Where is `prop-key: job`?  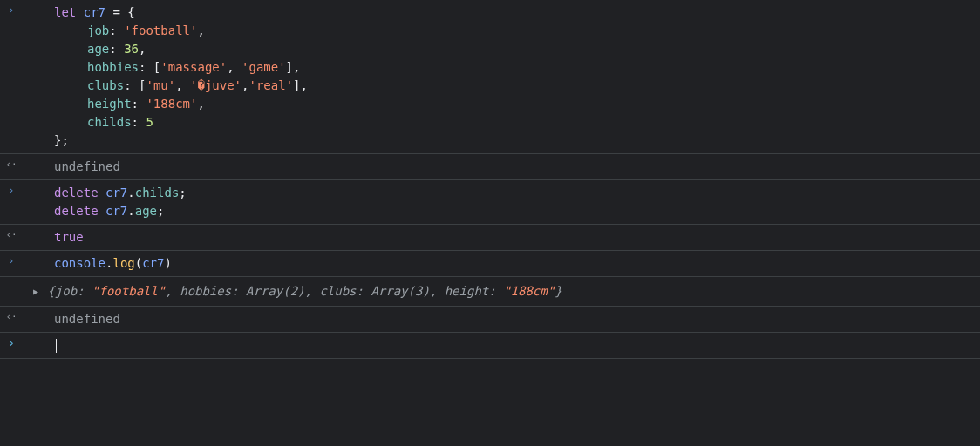 prop-key: job is located at coordinates (98, 30).